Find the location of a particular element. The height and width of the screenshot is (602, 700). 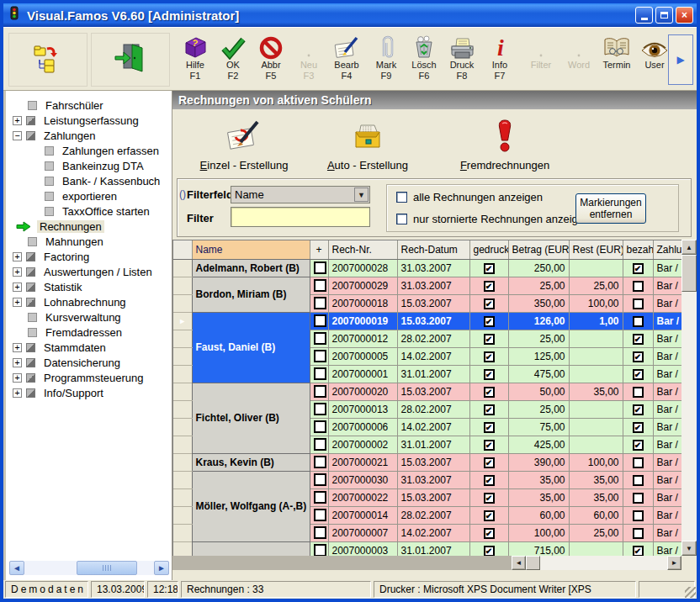

amount-cell: 126,00 is located at coordinates (538, 321).